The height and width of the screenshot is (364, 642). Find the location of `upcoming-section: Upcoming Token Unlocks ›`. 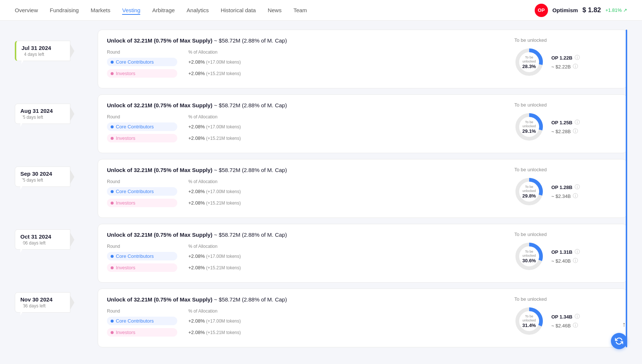

upcoming-section: Upcoming Token Unlocks › is located at coordinates (321, 363).